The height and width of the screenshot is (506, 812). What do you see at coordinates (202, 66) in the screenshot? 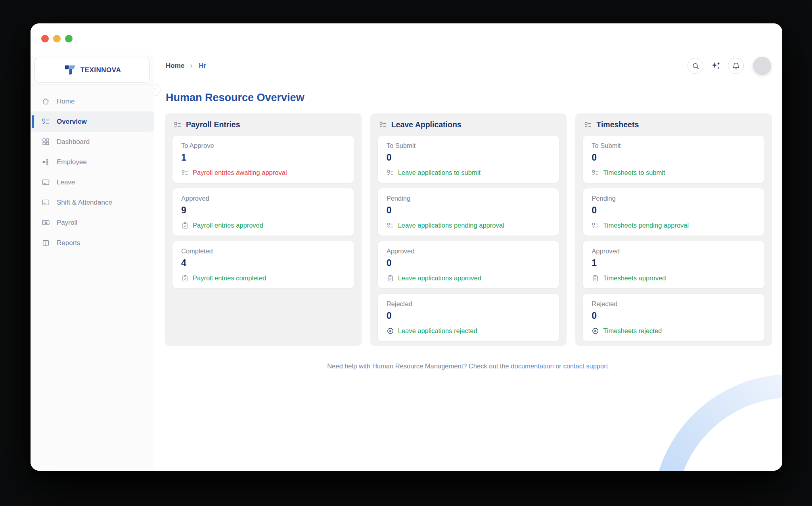
I see `breadcrumb-current: Hr` at bounding box center [202, 66].